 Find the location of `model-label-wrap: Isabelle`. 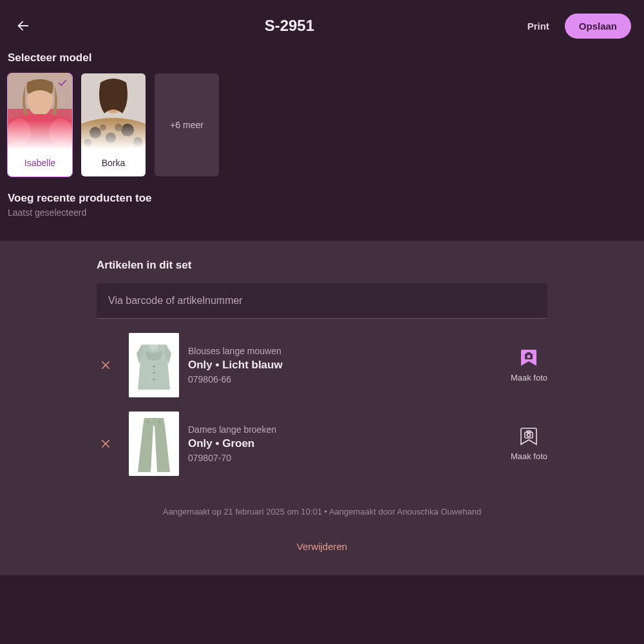

model-label-wrap: Isabelle is located at coordinates (40, 163).